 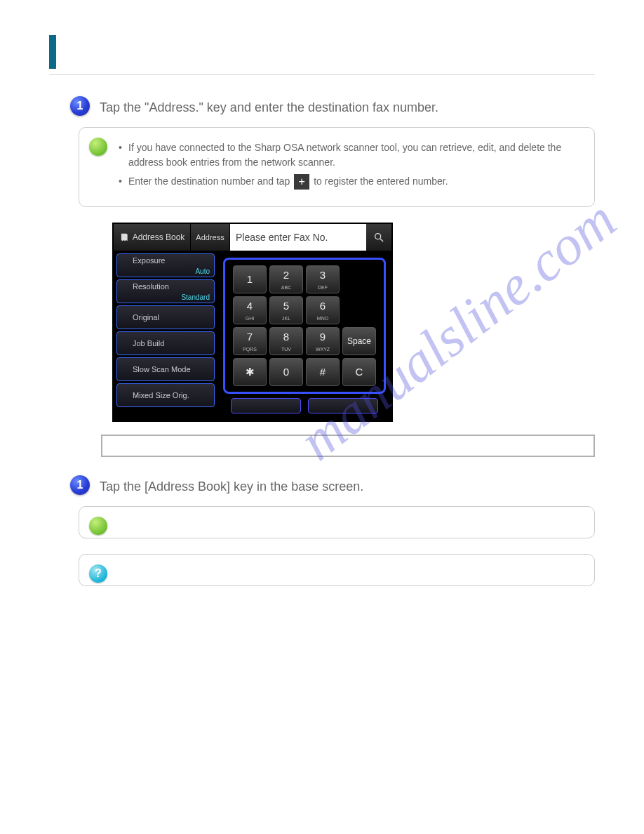 I want to click on search-icon, so click(x=379, y=237).